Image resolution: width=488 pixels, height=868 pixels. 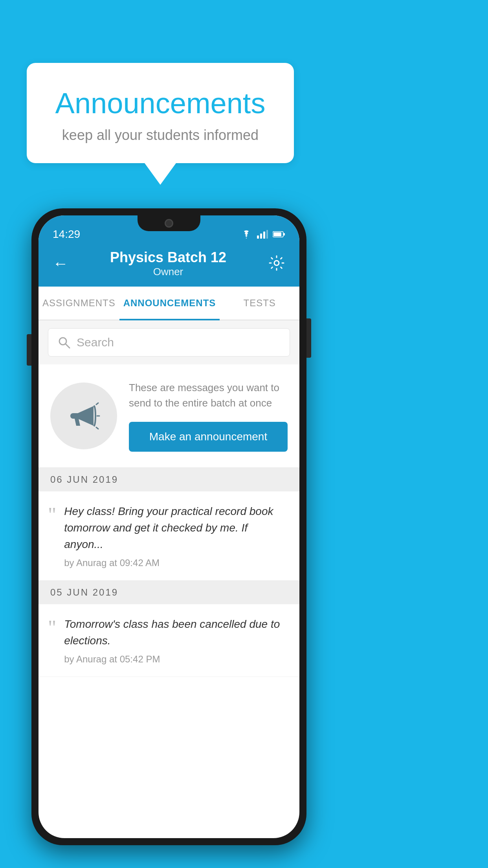 What do you see at coordinates (160, 103) in the screenshot?
I see `speech-bubble-title: Announcements` at bounding box center [160, 103].